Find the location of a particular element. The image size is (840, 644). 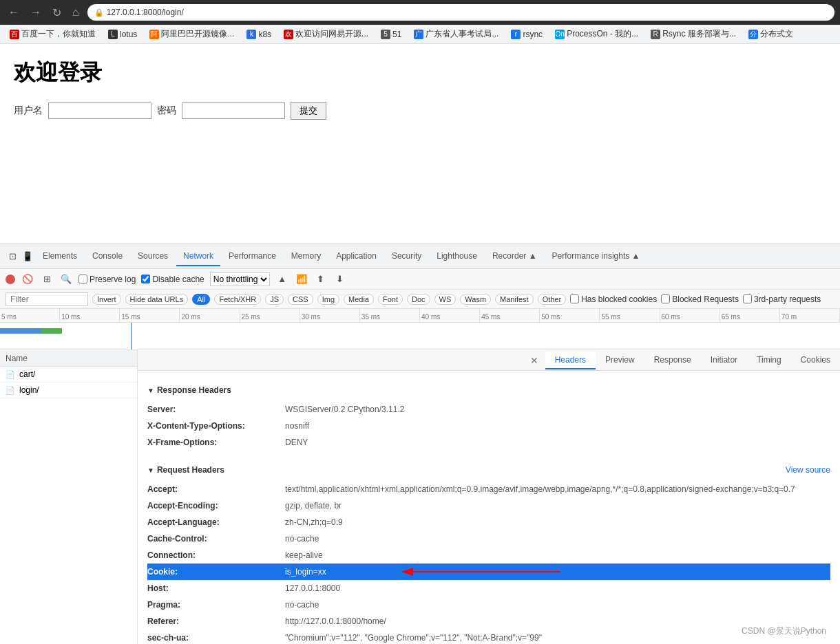

request-item-cart: 📄 cart/ is located at coordinates (69, 374).